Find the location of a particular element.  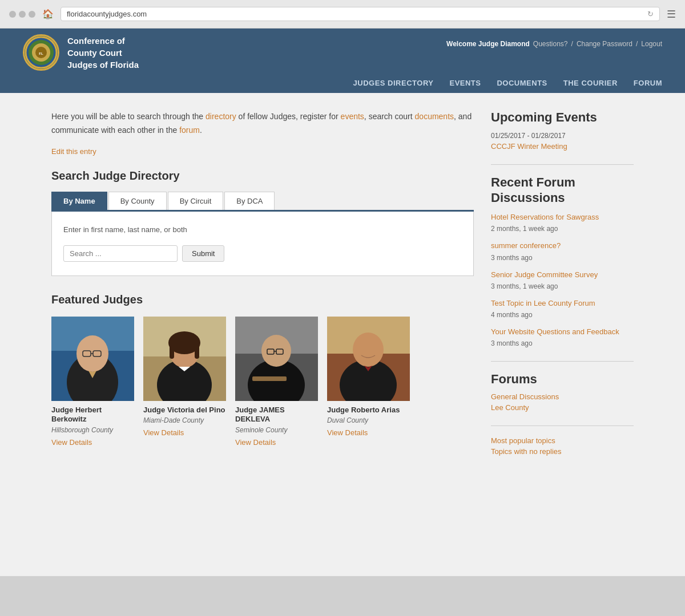

nav-judges-directory: JUDGES DIRECTORY is located at coordinates (394, 83).